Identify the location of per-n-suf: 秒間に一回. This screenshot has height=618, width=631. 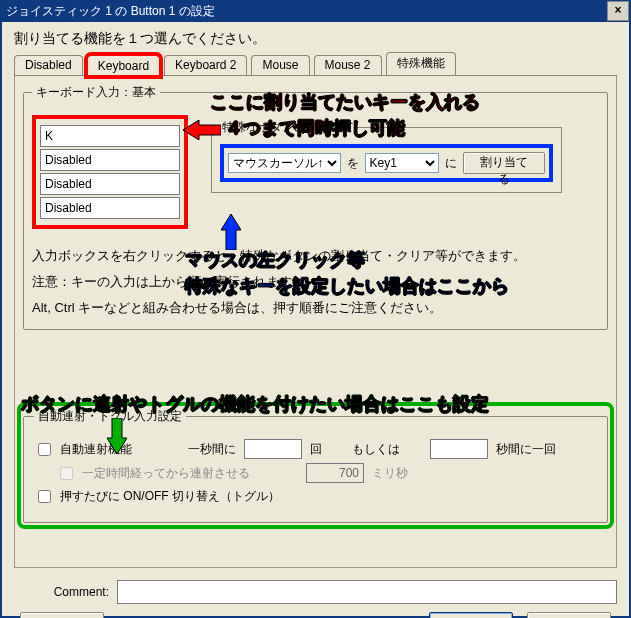
(526, 450).